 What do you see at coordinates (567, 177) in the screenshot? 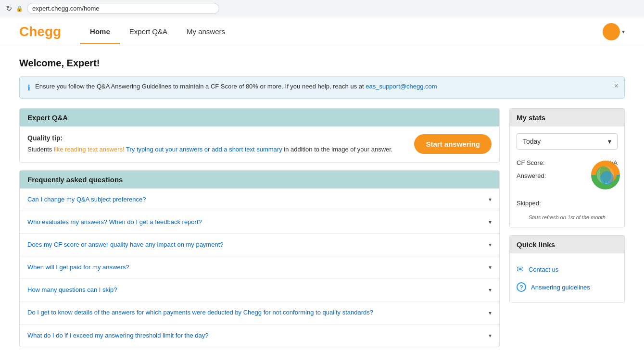
I see `my-stats-body: Today ▾ CF Score: N/A Answered:` at bounding box center [567, 177].